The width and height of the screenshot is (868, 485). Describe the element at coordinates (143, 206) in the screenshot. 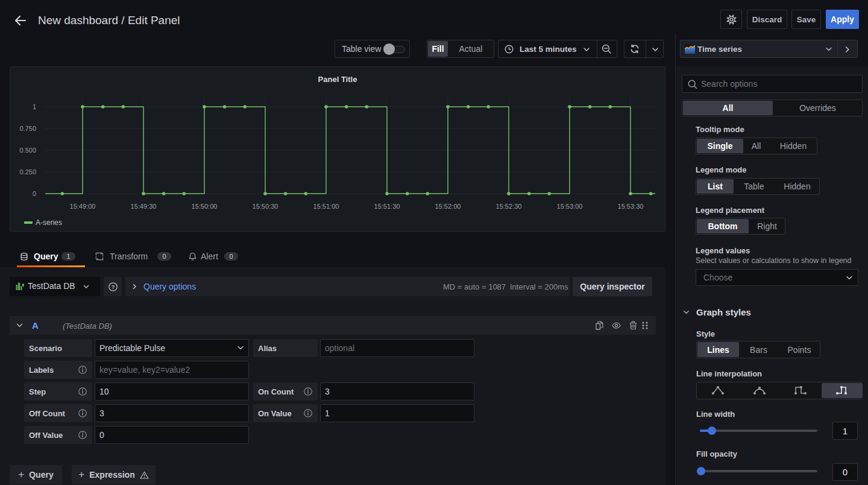

I see `svg-text: 15:49:30` at that location.